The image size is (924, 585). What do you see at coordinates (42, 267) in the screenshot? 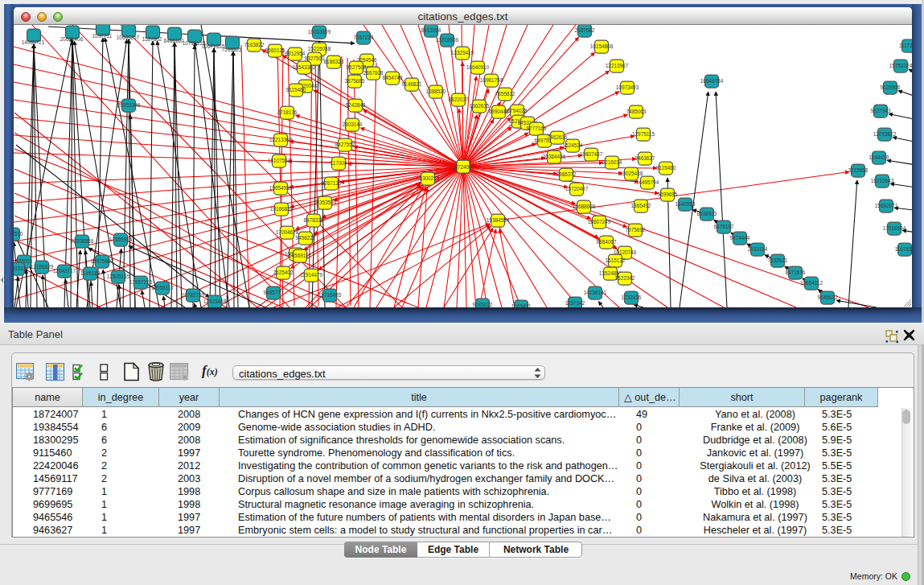
I see `svg-text: 12156829` at bounding box center [42, 267].